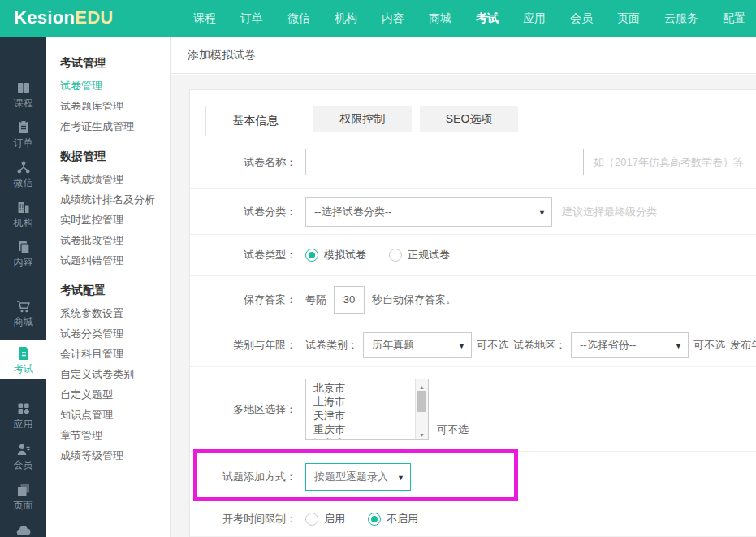  What do you see at coordinates (473, 476) in the screenshot?
I see `row-question-add-mode: 试题添加方式： 按题型逐题录入` at bounding box center [473, 476].